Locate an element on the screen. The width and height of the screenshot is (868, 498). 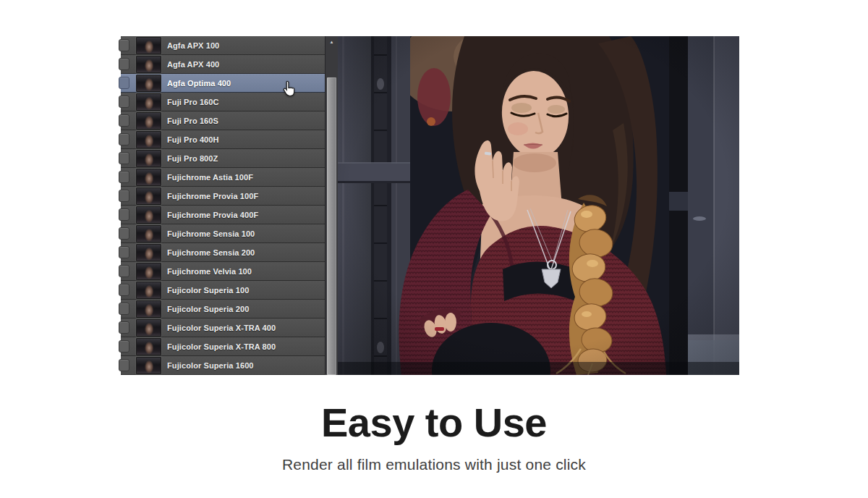
film-item: Agfa APX 400 is located at coordinates (223, 64).